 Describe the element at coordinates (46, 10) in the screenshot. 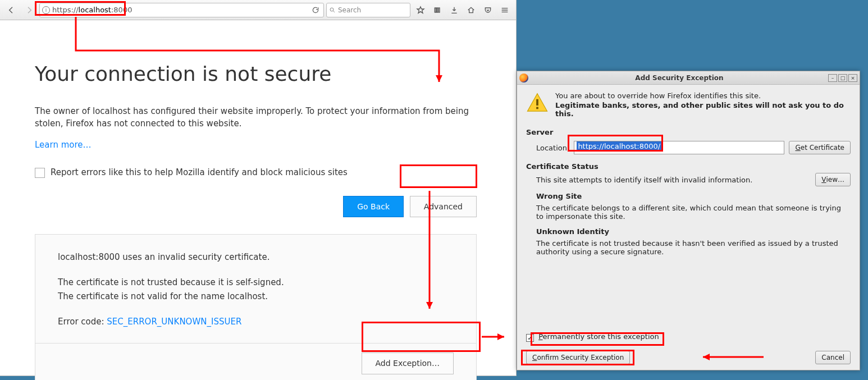

I see `site-info-icon: i` at that location.